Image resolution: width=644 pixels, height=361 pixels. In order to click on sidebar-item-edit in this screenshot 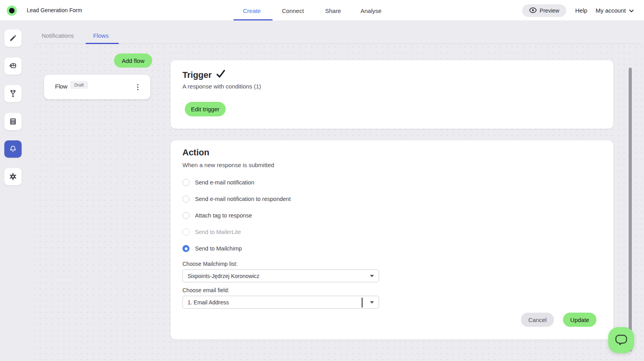, I will do `click(13, 38)`.